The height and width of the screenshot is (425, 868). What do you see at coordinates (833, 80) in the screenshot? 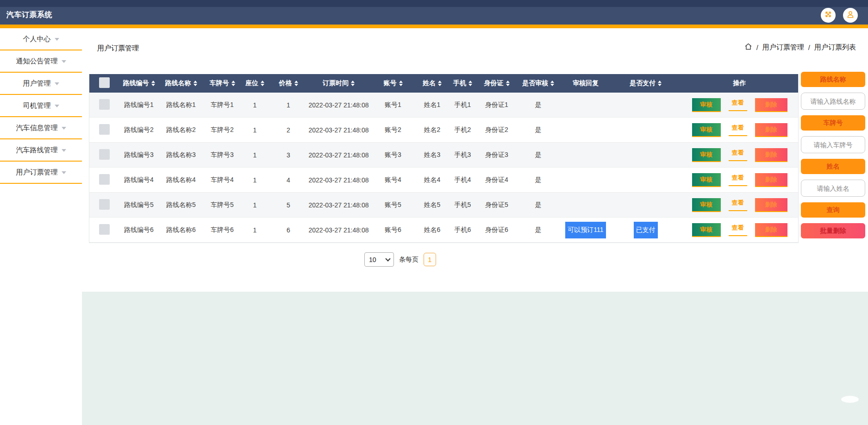
I see `filter-route-name-button: 路线名称` at bounding box center [833, 80].